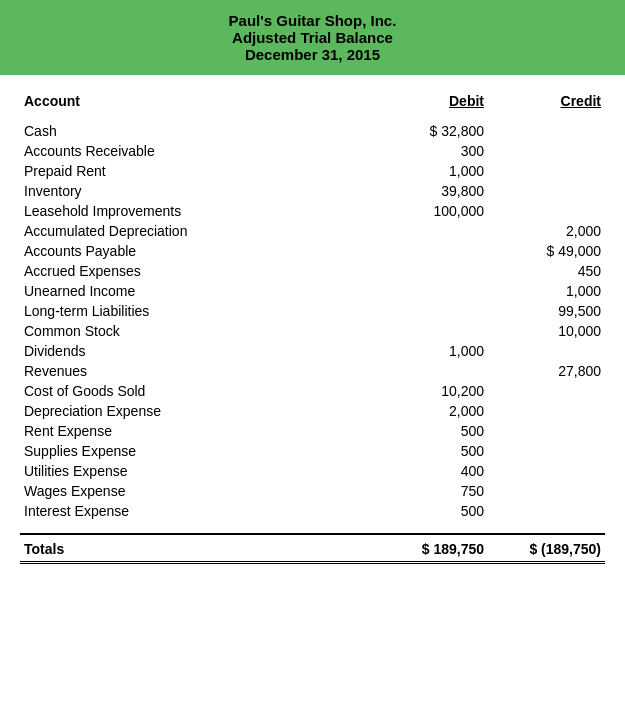 The width and height of the screenshot is (625, 708). What do you see at coordinates (181, 251) in the screenshot?
I see `account-name: Accounts Payable` at bounding box center [181, 251].